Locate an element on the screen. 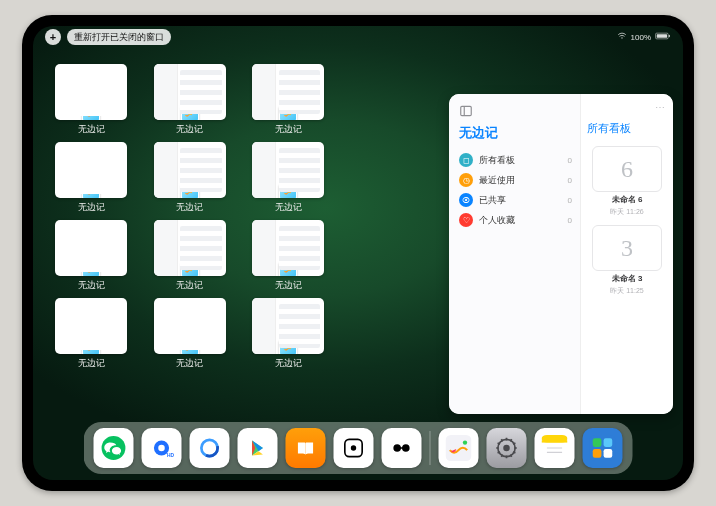 The image size is (716, 506). category-icon: ⦿ is located at coordinates (466, 200).